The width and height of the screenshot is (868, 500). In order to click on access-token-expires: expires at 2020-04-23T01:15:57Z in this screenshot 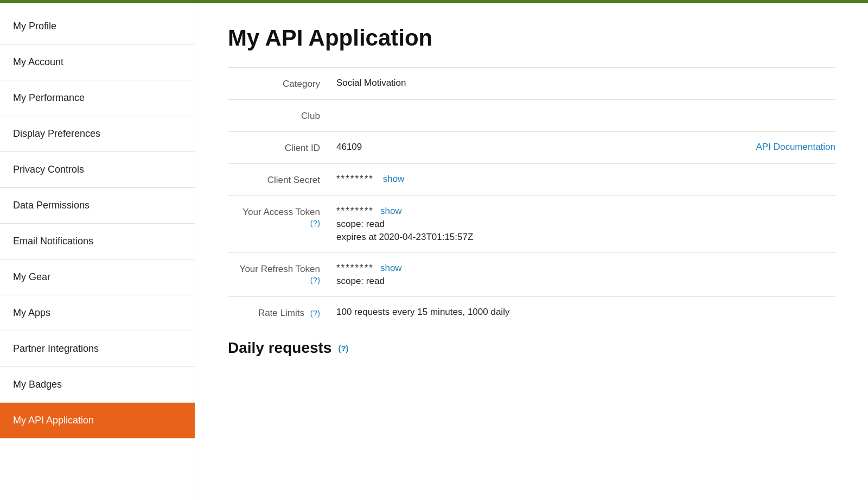, I will do `click(586, 237)`.